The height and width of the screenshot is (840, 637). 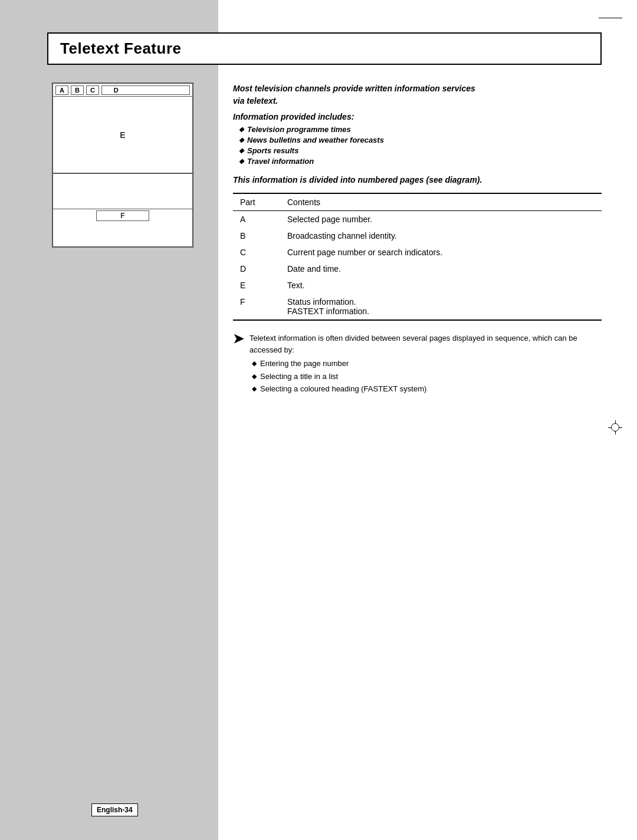 What do you see at coordinates (238, 339) in the screenshot?
I see `note-arrow-icon: ➤` at bounding box center [238, 339].